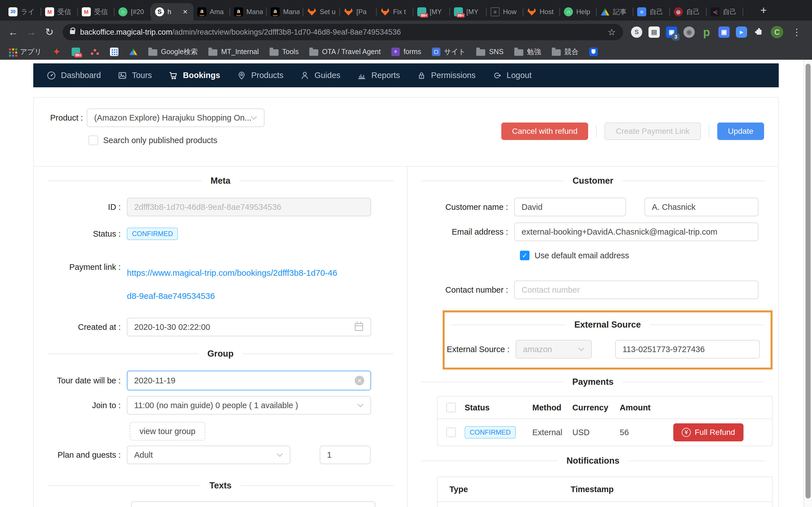 This screenshot has height=507, width=812. Describe the element at coordinates (209, 455) in the screenshot. I see `plan-select: Adult` at that location.